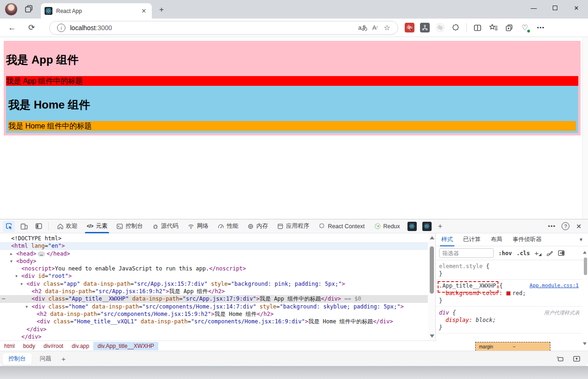 The height and width of the screenshot is (379, 588). What do you see at coordinates (9, 346) in the screenshot?
I see `breadcrumb-item: html` at bounding box center [9, 346].